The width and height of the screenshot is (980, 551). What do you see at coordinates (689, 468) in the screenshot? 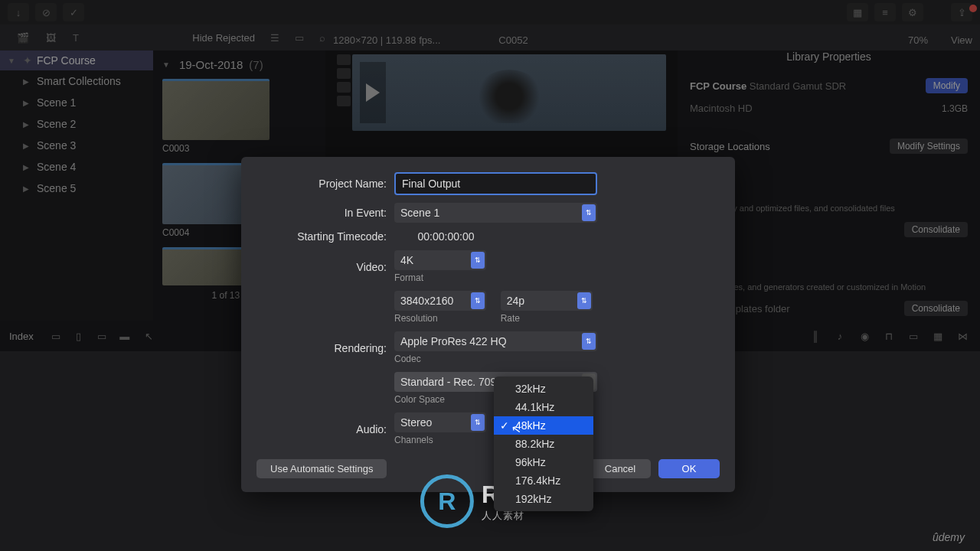
I see `ok-button: OK` at bounding box center [689, 468].